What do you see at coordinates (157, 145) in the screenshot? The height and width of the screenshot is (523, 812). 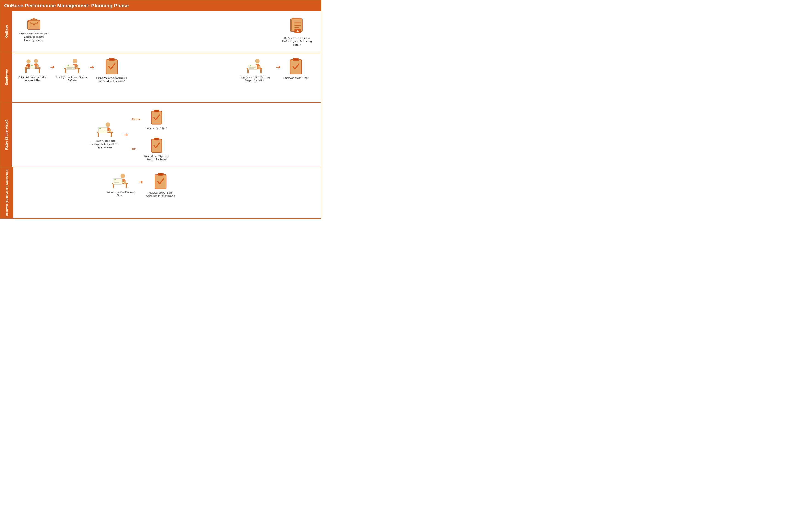 I see `clipboard-check-rater-sign-send` at bounding box center [157, 145].